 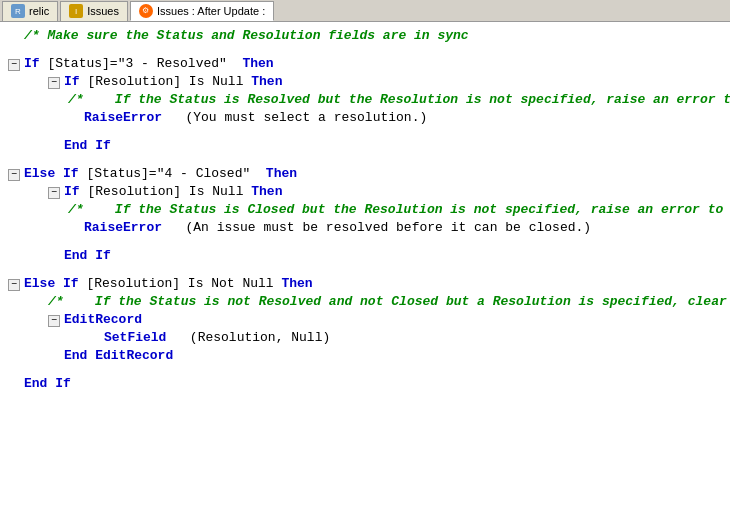 I want to click on comment-line-4: /* If the Status is not Resolved and not…, so click(x=365, y=303).